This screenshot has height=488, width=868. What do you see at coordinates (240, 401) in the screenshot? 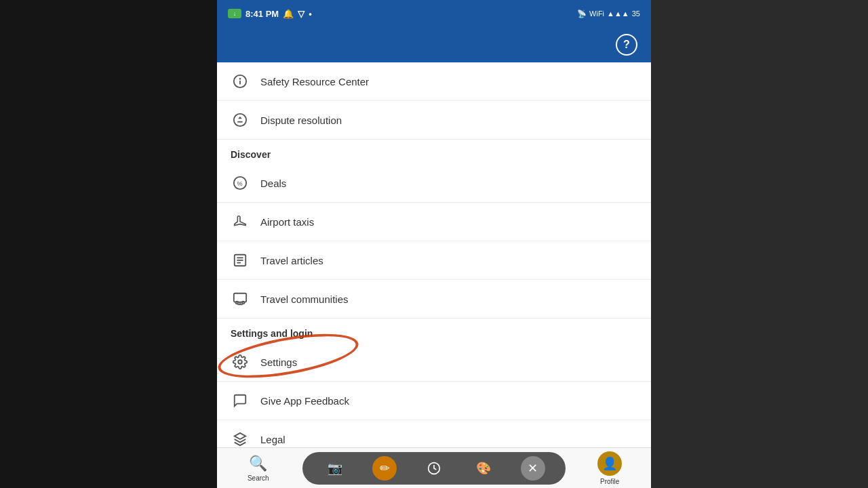
I see `feedback-icon` at bounding box center [240, 401].